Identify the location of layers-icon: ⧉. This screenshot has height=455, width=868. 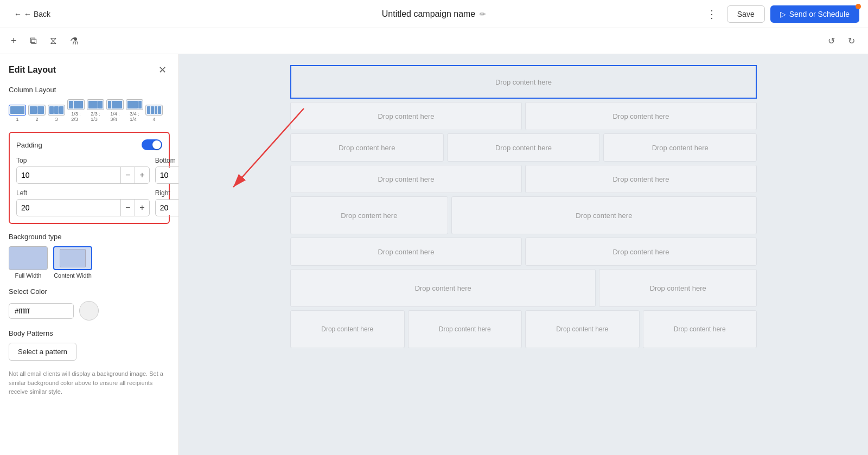
(34, 41).